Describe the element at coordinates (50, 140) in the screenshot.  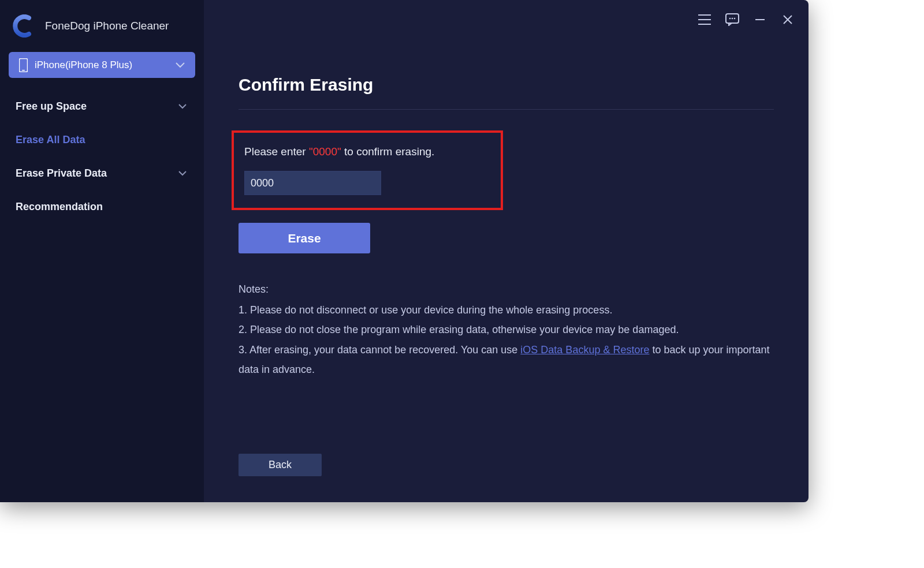
I see `nav-label: Erase All Data` at that location.